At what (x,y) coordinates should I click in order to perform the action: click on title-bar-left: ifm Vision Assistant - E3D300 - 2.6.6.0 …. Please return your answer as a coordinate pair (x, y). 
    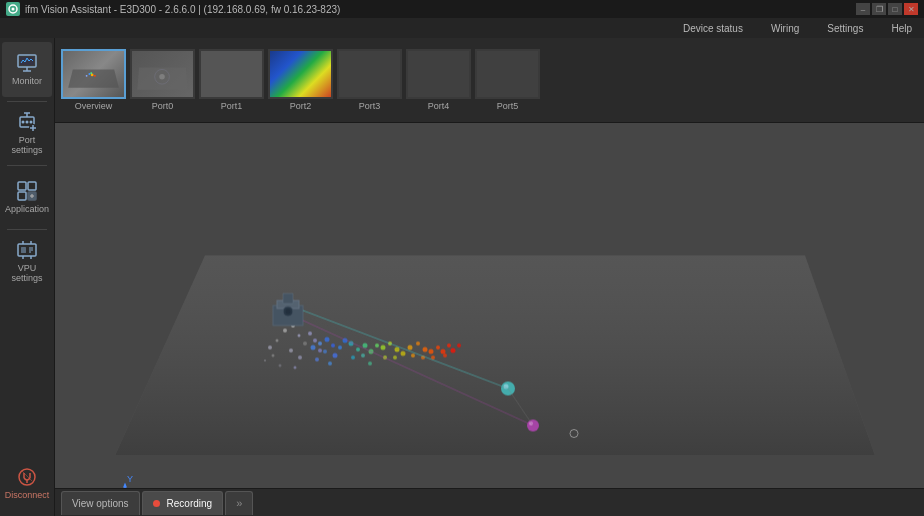
    Looking at the image, I should click on (173, 9).